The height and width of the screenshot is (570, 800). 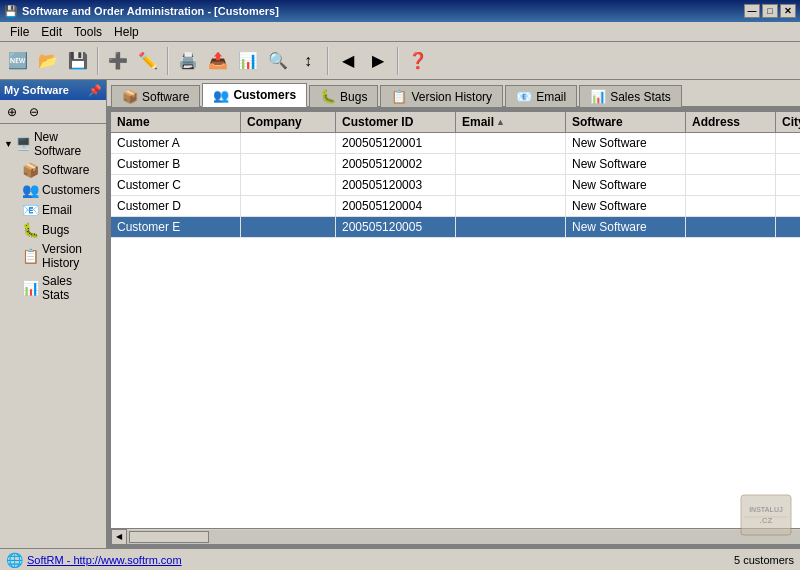 I want to click on status-link: SoftRM - http://www.softrm.com, so click(x=104, y=560).